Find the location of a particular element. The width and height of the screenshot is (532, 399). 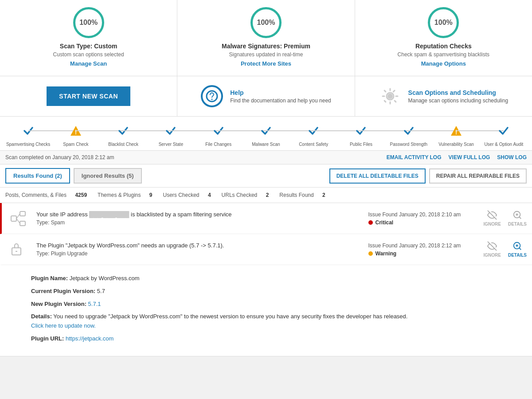

start-scan-button: START NEW SCAN is located at coordinates (89, 96).